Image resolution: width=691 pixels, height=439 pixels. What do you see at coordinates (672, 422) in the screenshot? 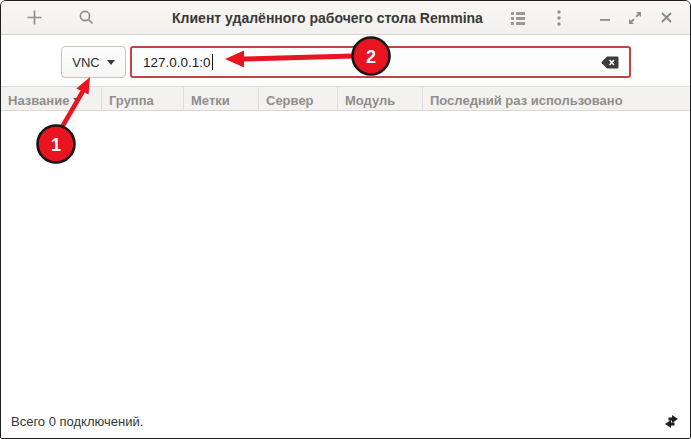
I see `resize-grip` at bounding box center [672, 422].